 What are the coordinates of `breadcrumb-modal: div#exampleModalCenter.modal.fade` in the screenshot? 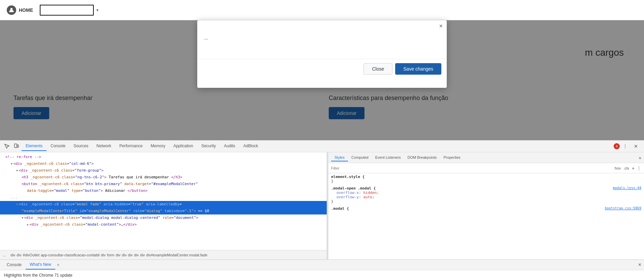 It's located at (177, 255).